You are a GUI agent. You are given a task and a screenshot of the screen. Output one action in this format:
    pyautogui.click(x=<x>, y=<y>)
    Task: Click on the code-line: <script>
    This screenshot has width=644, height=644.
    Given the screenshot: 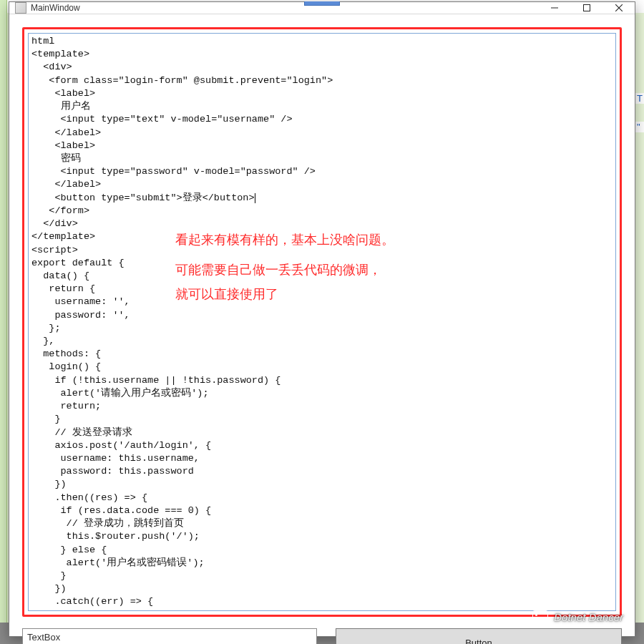 What is the action you would take?
    pyautogui.click(x=322, y=250)
    